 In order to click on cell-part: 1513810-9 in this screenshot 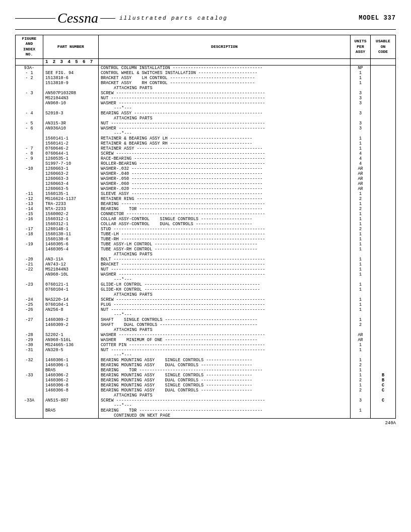, I will do `click(71, 83)`.